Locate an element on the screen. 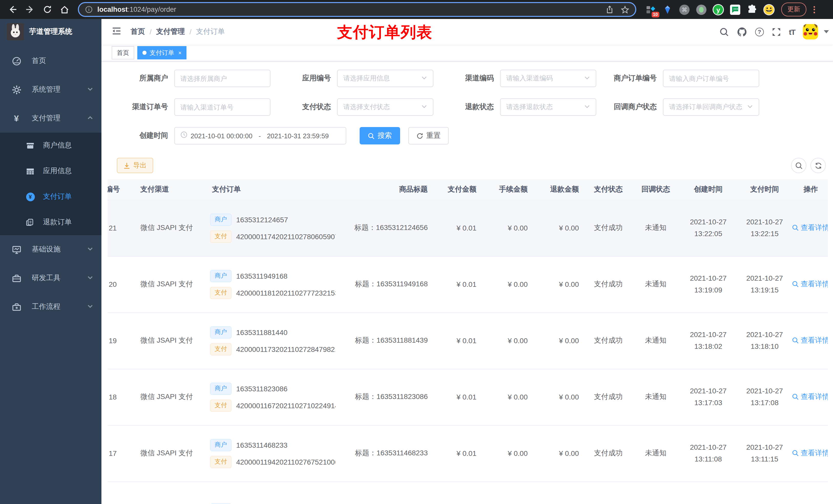 The width and height of the screenshot is (833, 504). font-size-icon: tT is located at coordinates (792, 32).